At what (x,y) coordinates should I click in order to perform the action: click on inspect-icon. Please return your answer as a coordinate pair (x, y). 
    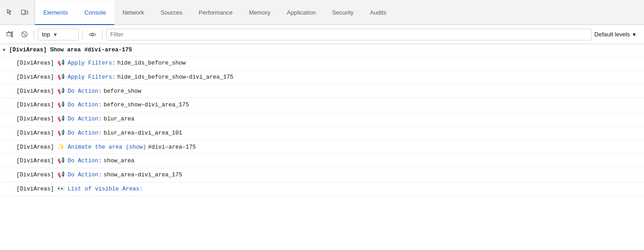
    Looking at the image, I should click on (10, 12).